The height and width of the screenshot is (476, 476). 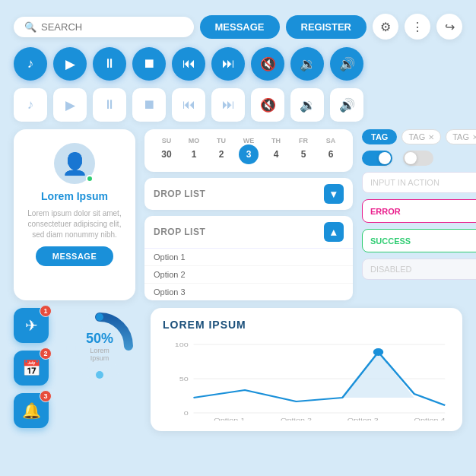 What do you see at coordinates (100, 354) in the screenshot?
I see `donut-sub: Lorem Ipsum` at bounding box center [100, 354].